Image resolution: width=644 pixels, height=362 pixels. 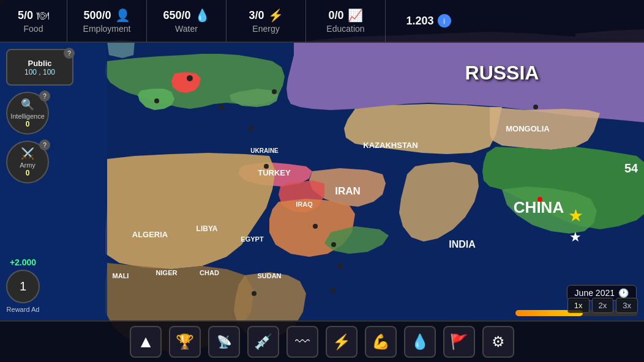 What do you see at coordinates (185, 342) in the screenshot?
I see `trophy-icon: 🏆` at bounding box center [185, 342].